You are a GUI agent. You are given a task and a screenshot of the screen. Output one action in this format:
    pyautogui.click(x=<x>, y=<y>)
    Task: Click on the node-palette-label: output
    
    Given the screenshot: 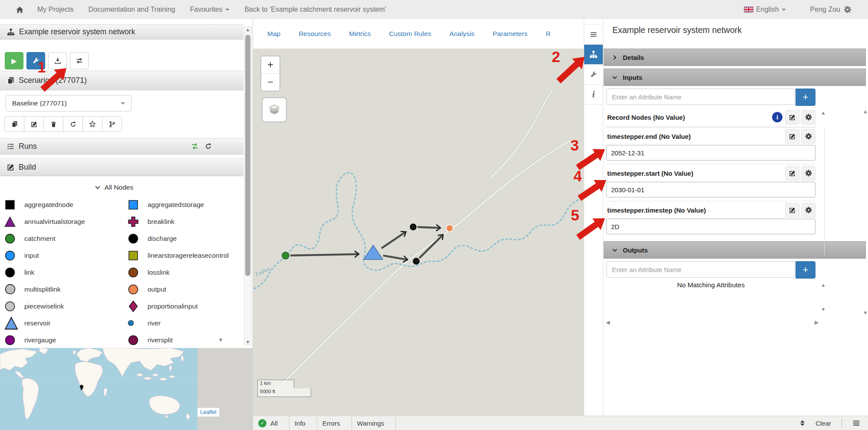 What is the action you would take?
    pyautogui.click(x=193, y=289)
    